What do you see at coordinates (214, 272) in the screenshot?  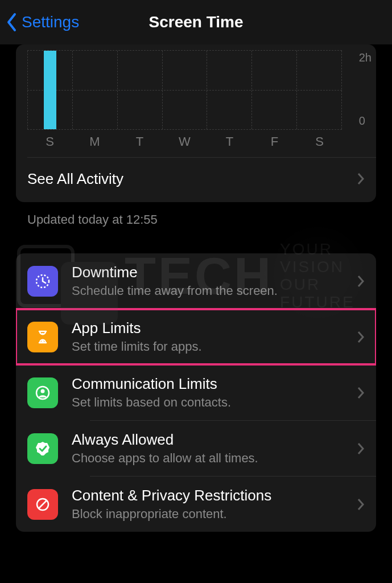 I see `row-title: Downtime` at bounding box center [214, 272].